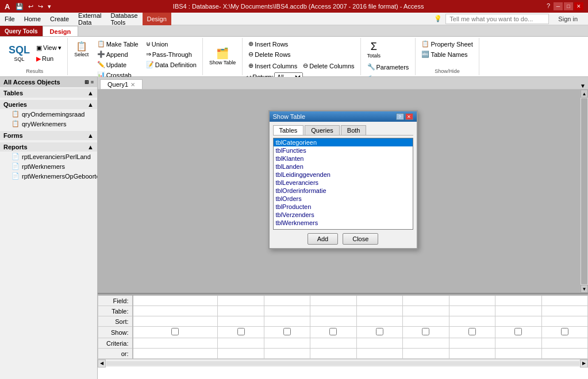 The height and width of the screenshot is (379, 588). What do you see at coordinates (222, 56) in the screenshot?
I see `show-table-button: 🗂️ Show Table` at bounding box center [222, 56].